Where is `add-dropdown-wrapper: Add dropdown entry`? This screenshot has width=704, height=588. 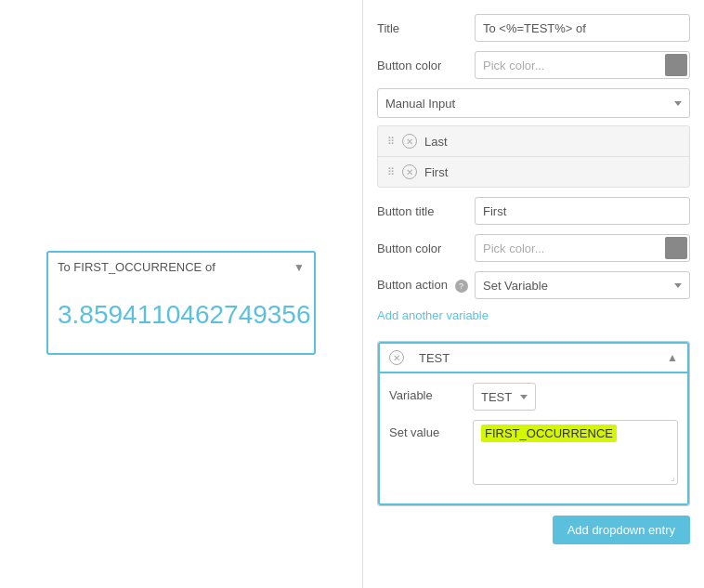 add-dropdown-wrapper: Add dropdown entry is located at coordinates (533, 529).